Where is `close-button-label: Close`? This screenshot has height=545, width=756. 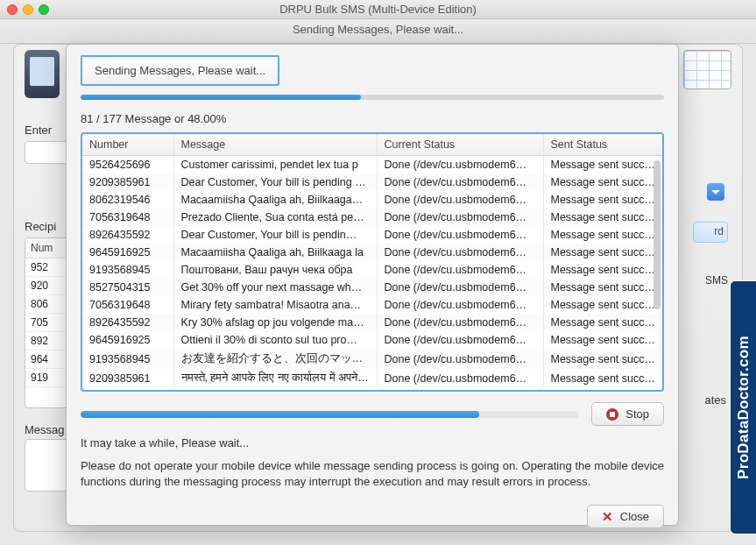
close-button-label: Close is located at coordinates (634, 517).